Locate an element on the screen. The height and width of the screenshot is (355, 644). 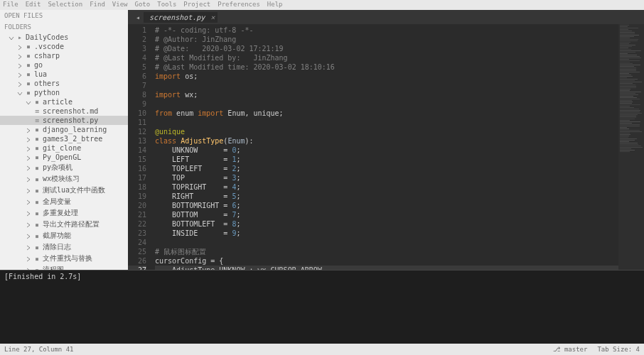
item-label: screenshot.md is located at coordinates (70, 111).